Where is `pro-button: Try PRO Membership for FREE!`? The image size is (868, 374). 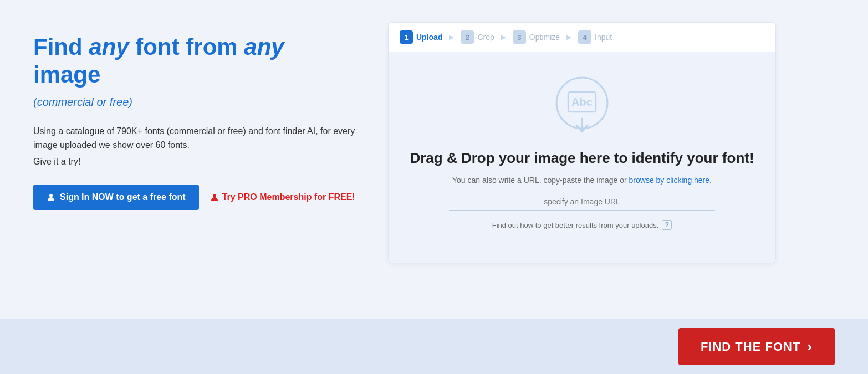
pro-button: Try PRO Membership for FREE! is located at coordinates (283, 197).